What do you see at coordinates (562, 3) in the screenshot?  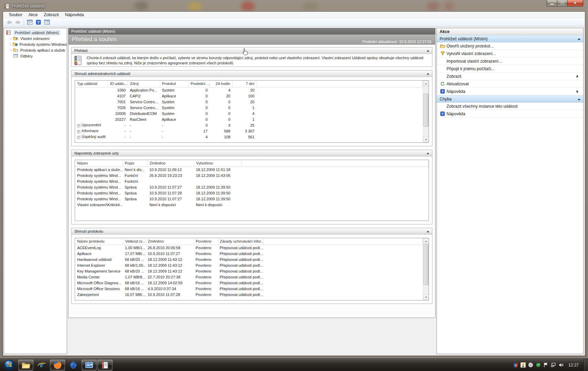 I see `maximize-button` at bounding box center [562, 3].